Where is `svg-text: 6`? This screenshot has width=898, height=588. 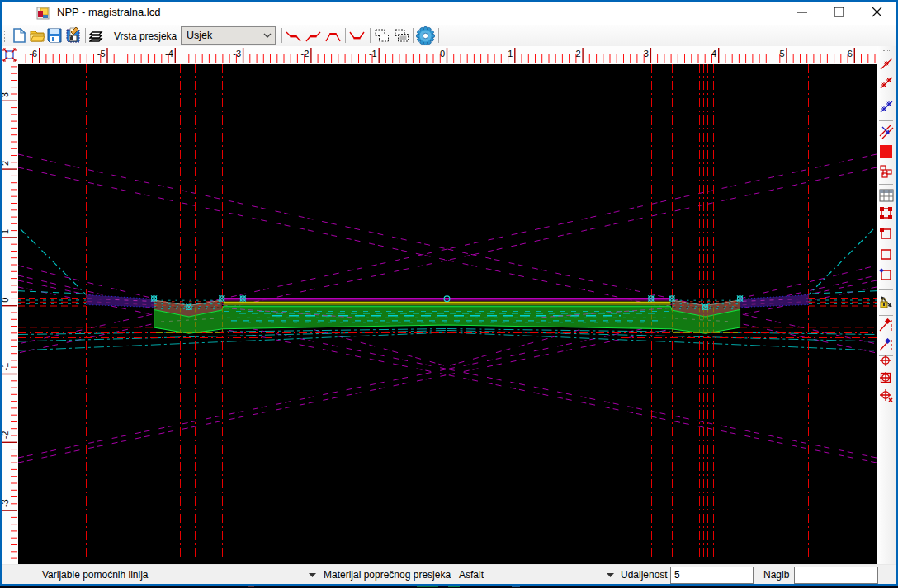 svg-text: 6 is located at coordinates (850, 54).